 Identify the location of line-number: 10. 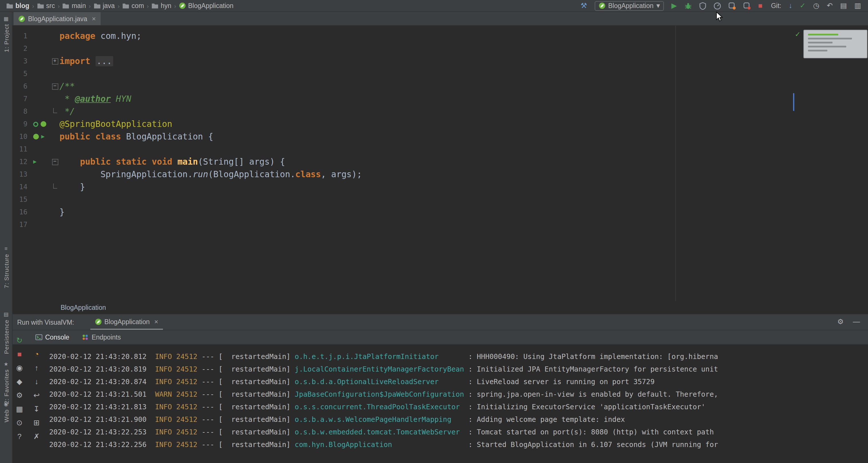
(20, 137).